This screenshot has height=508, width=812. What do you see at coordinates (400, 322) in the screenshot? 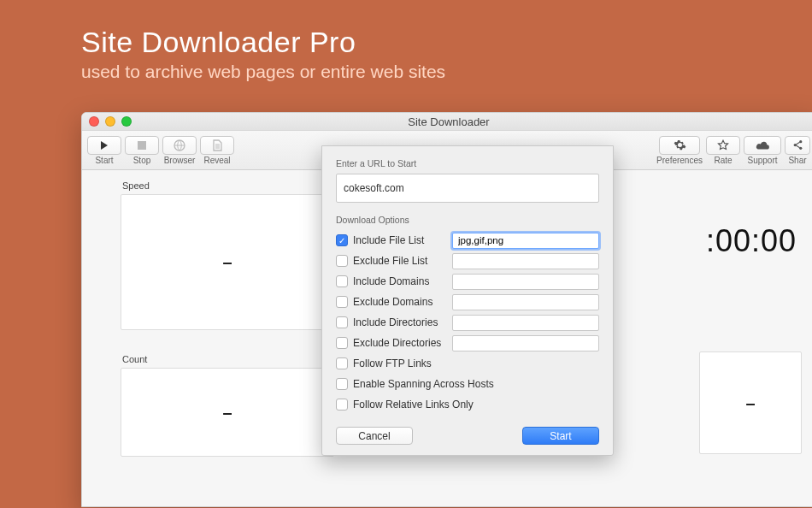
I see `option-label: Include Directories` at bounding box center [400, 322].